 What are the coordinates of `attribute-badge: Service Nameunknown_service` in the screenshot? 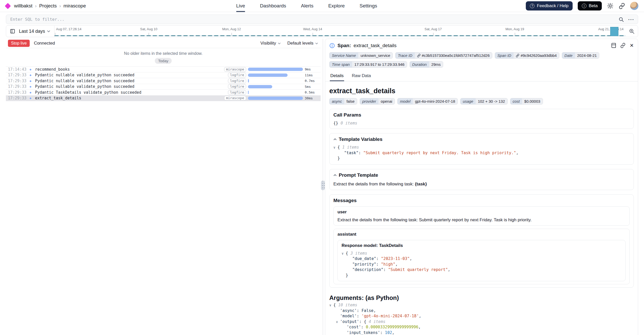 It's located at (361, 55).